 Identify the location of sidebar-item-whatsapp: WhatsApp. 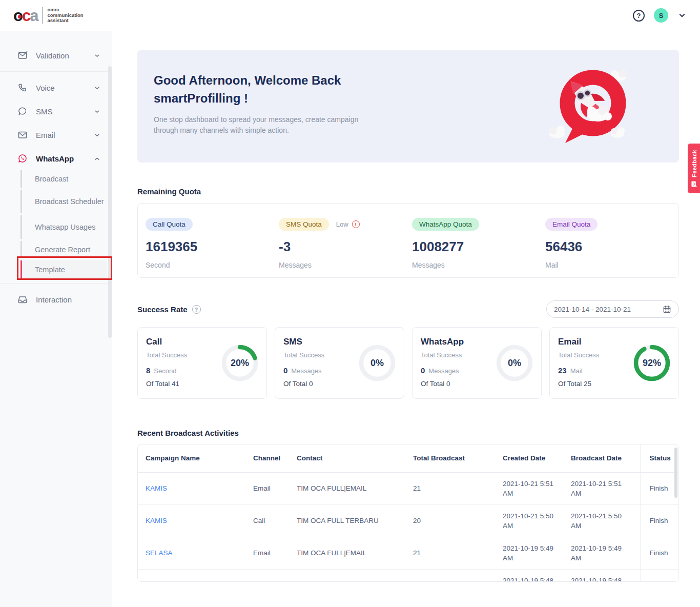
(56, 158).